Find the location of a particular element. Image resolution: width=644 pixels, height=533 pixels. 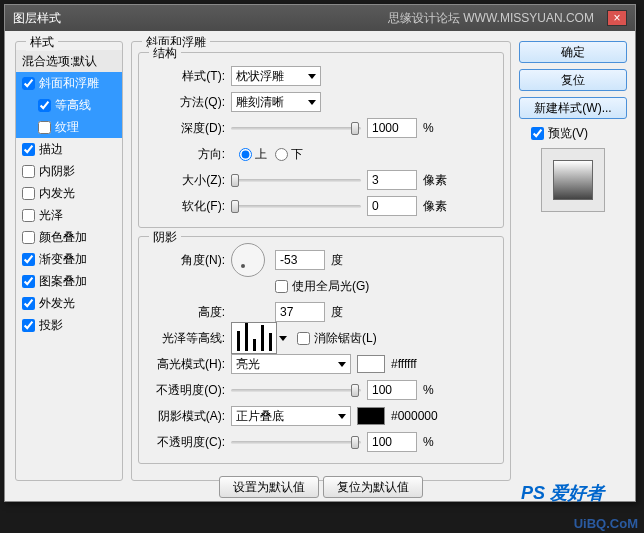

style-inner-glow-checkbox is located at coordinates (28, 194).